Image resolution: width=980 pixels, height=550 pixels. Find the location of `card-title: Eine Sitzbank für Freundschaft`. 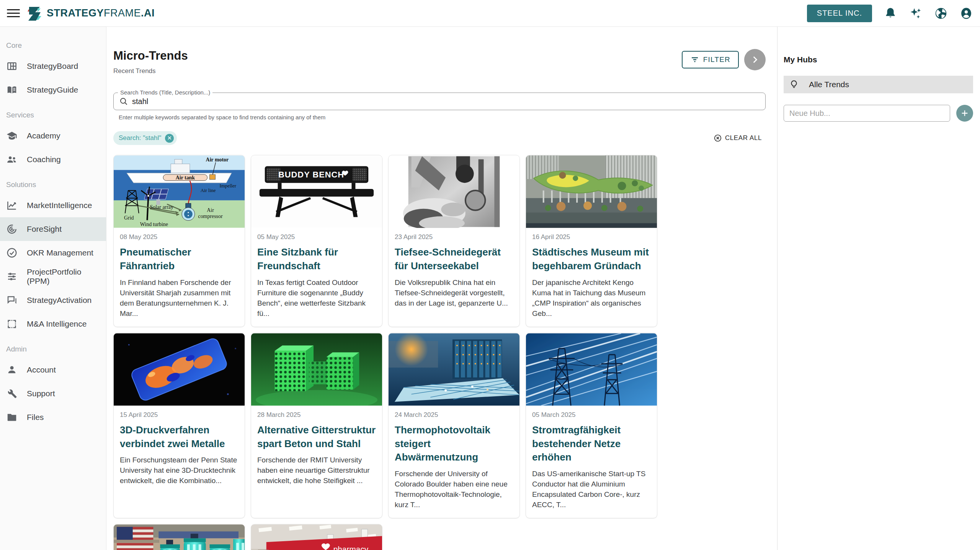

card-title: Eine Sitzbank für Freundschaft is located at coordinates (317, 259).